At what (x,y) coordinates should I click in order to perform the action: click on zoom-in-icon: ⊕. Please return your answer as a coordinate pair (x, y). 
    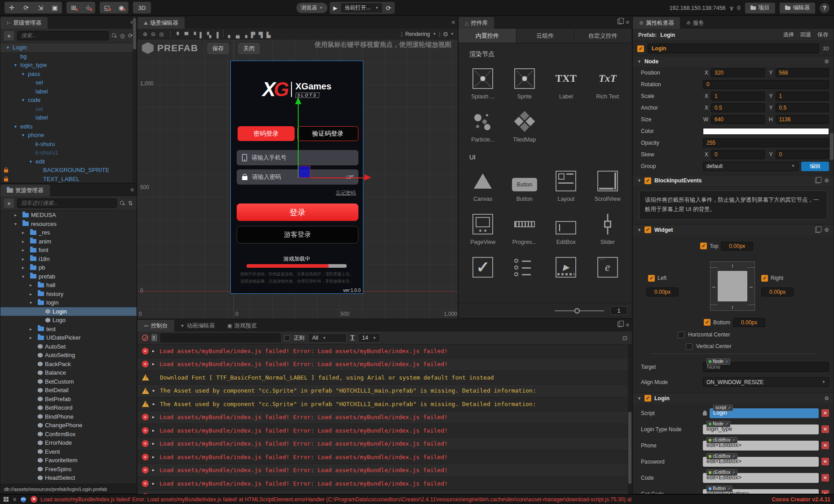
    Looking at the image, I should click on (145, 34).